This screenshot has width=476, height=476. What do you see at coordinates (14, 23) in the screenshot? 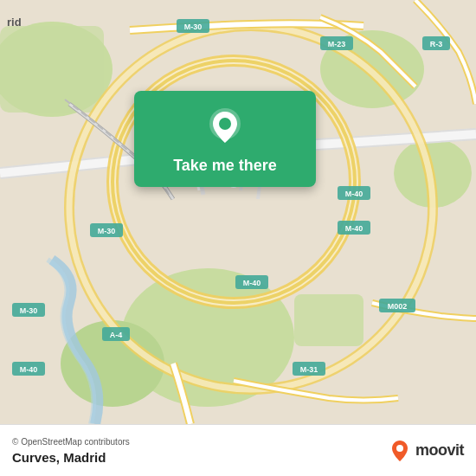
I see `svg-text: rid` at bounding box center [14, 23].